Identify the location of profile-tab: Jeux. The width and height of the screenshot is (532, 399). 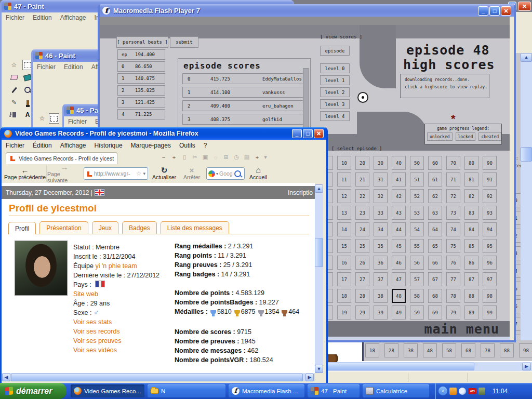
(105, 228).